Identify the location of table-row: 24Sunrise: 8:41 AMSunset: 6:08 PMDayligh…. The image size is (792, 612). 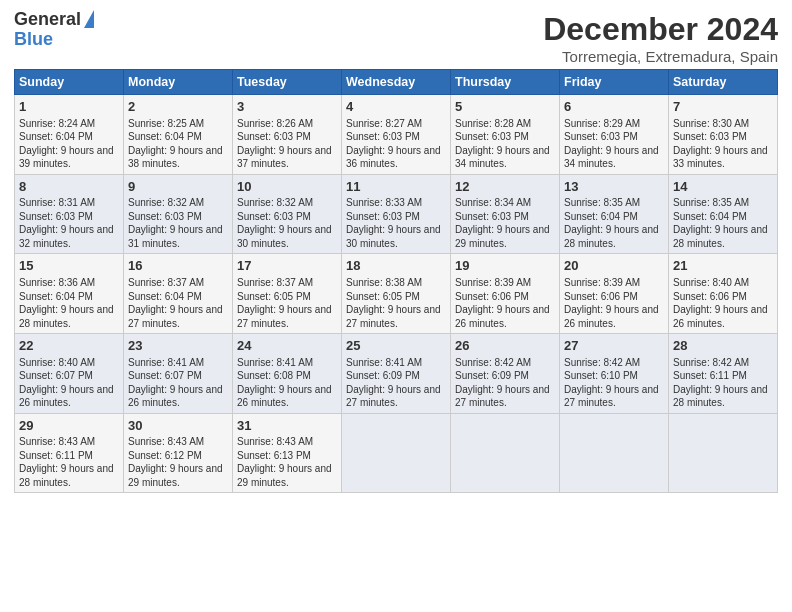
(288, 374).